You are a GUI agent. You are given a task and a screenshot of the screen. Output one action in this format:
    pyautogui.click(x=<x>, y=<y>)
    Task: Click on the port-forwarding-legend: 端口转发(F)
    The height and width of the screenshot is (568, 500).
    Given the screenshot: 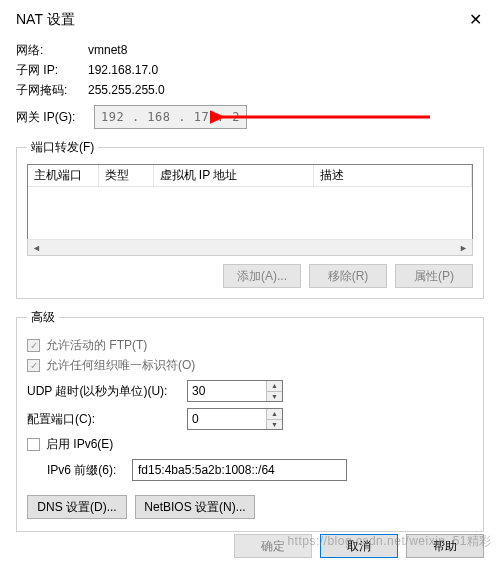 What is the action you would take?
    pyautogui.click(x=62, y=148)
    